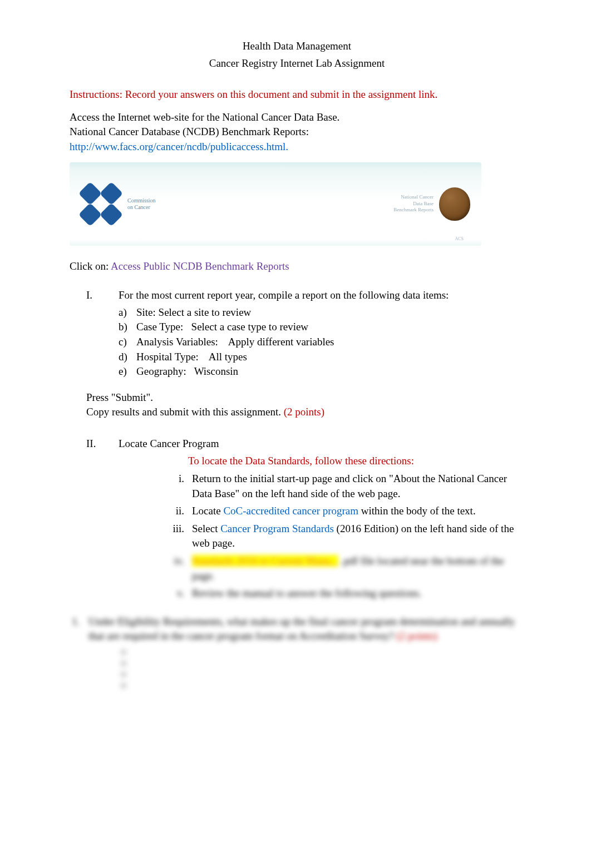 This screenshot has width=591, height=868. I want to click on item-c-key: Analysis Variables:, so click(177, 341).